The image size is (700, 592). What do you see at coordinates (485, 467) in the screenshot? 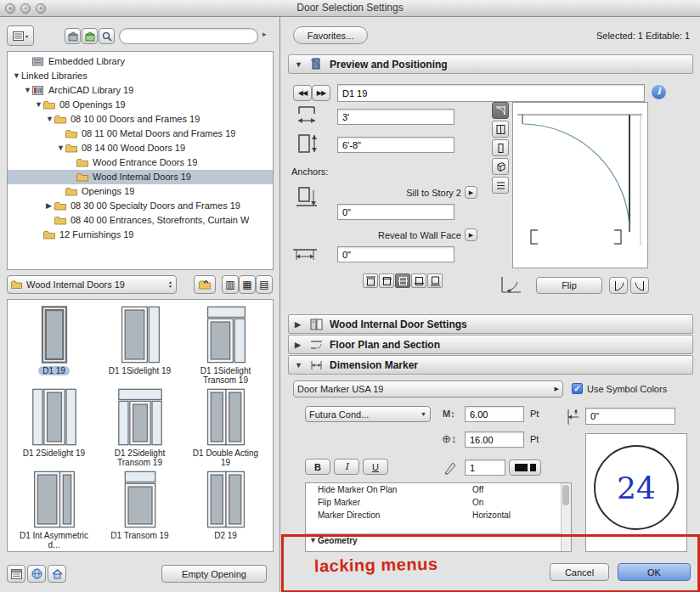
I see `pen-number-field` at bounding box center [485, 467].